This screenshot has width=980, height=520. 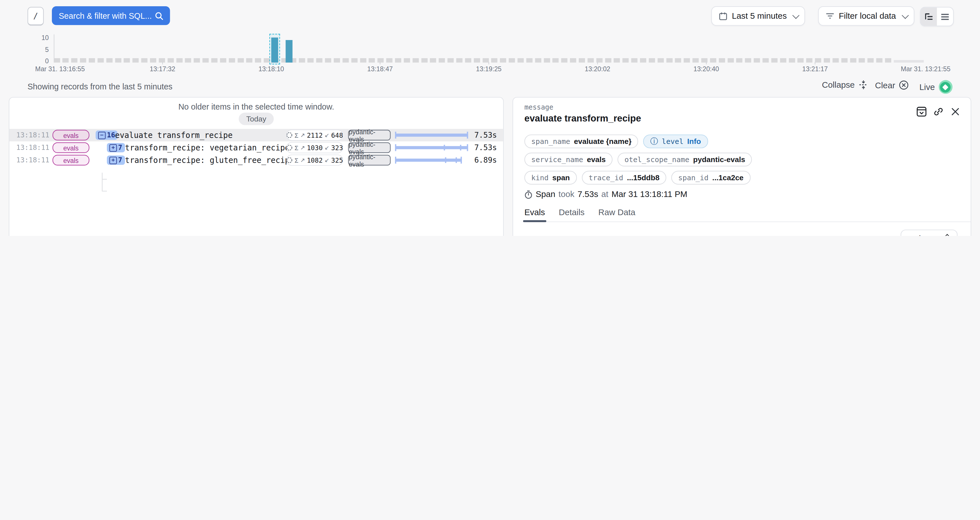 What do you see at coordinates (606, 178) in the screenshot?
I see `attr-key: trace_id` at bounding box center [606, 178].